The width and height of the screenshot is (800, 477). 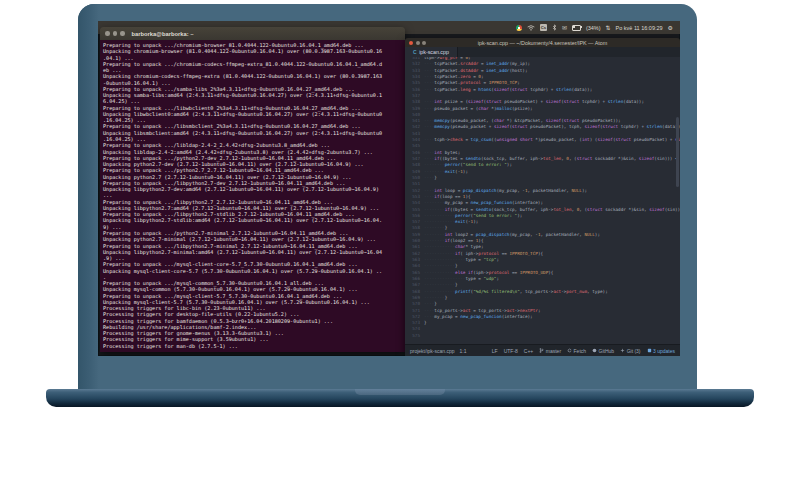 I want to click on terminal-line: Unpacking chromium-codecs-ffmpeg-extra (…, so click(x=254, y=76).